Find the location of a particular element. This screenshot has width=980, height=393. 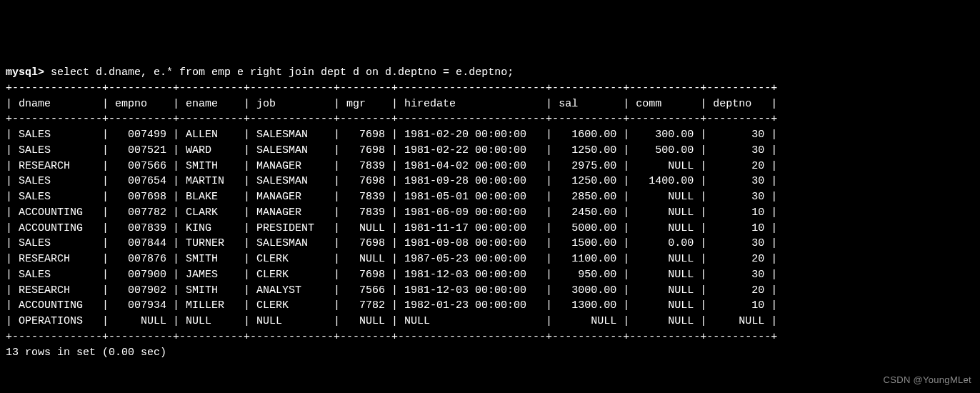

result-footer: 13 rows in set (0.00 sec) is located at coordinates (86, 353).